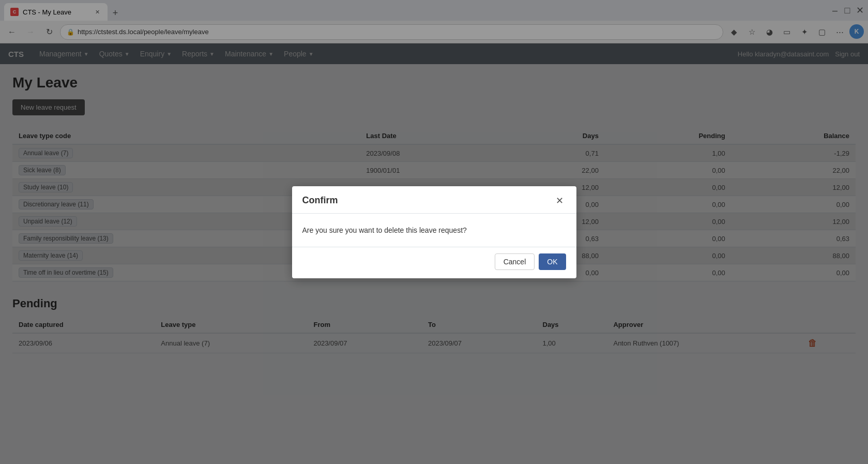 The image size is (868, 464). I want to click on modal-footer: Cancel OK, so click(434, 263).